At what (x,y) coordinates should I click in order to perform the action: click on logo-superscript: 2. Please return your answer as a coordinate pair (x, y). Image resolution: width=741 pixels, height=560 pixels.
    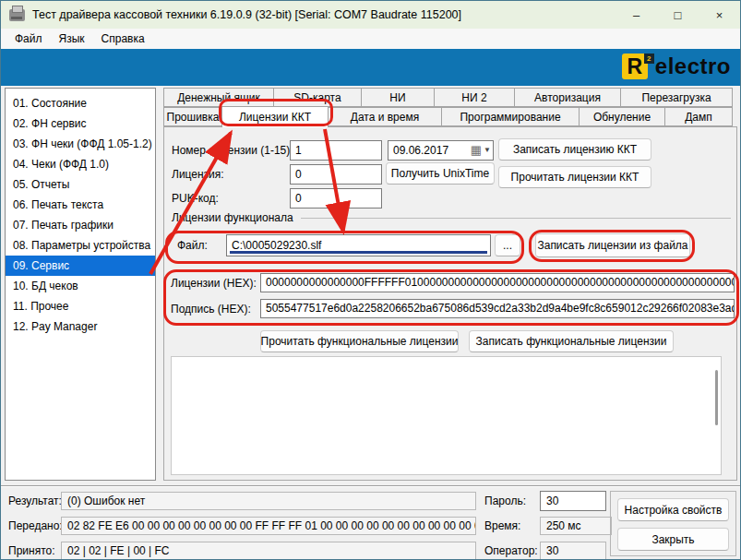
    Looking at the image, I should click on (650, 59).